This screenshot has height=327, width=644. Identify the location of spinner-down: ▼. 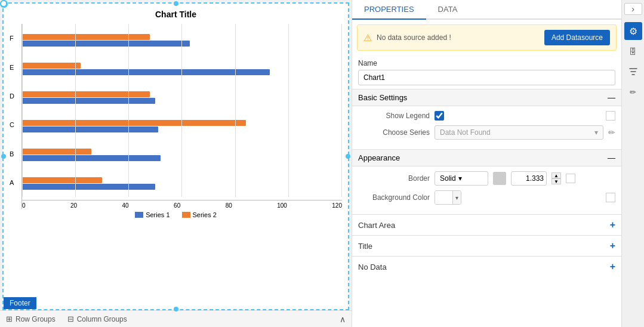
(556, 181).